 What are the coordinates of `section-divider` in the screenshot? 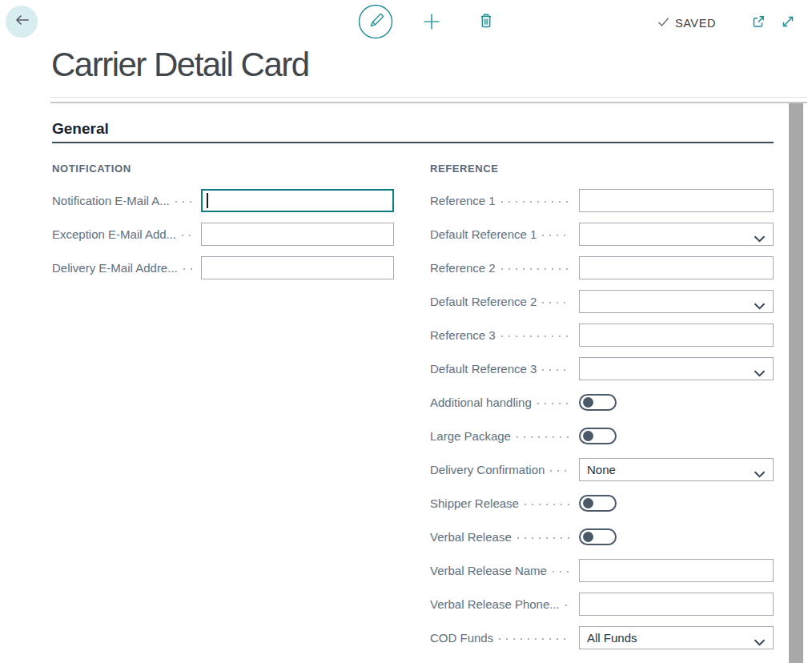 It's located at (413, 143).